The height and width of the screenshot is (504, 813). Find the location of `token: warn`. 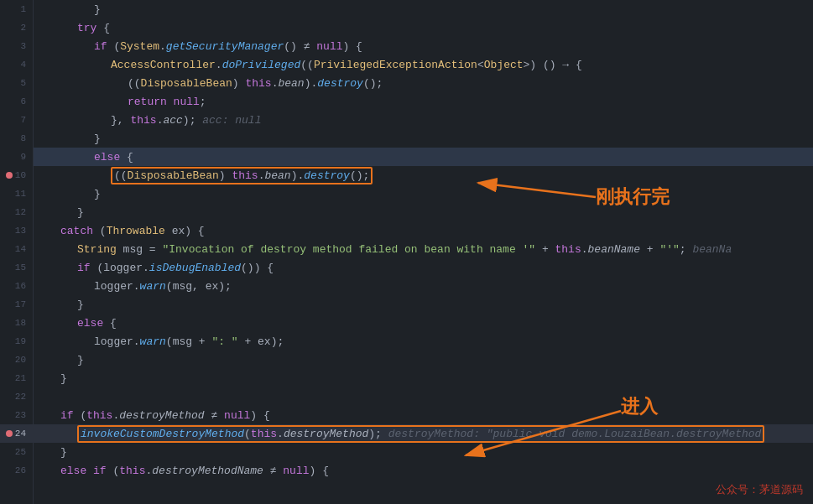

token: warn is located at coordinates (153, 287).